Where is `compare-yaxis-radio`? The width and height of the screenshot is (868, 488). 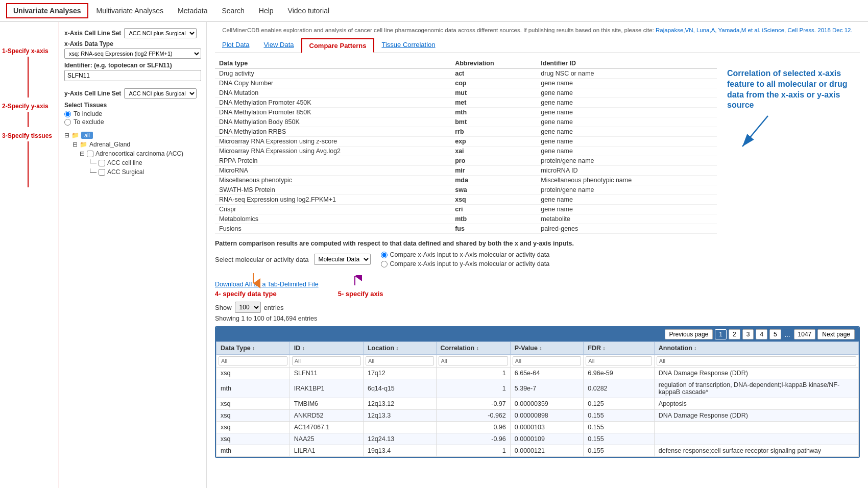
compare-yaxis-radio is located at coordinates (384, 264).